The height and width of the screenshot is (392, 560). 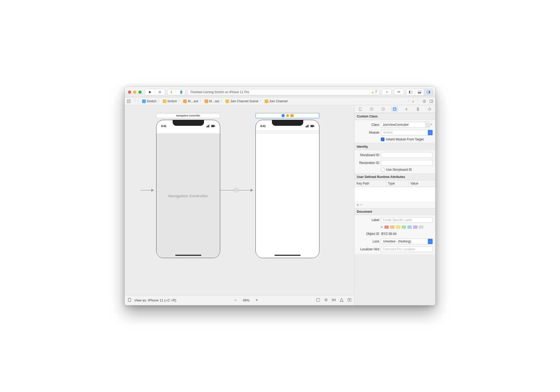 What do you see at coordinates (383, 109) in the screenshot?
I see `help-inspector-tab: ?` at bounding box center [383, 109].